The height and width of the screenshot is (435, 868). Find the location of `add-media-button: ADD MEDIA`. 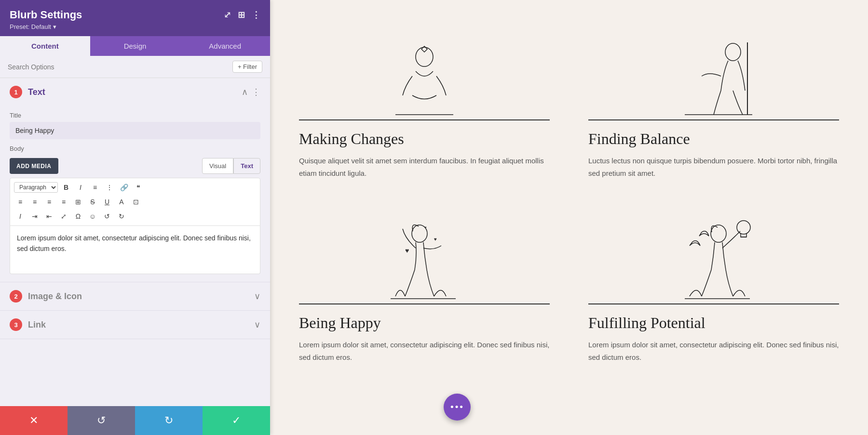

add-media-button: ADD MEDIA is located at coordinates (34, 166).